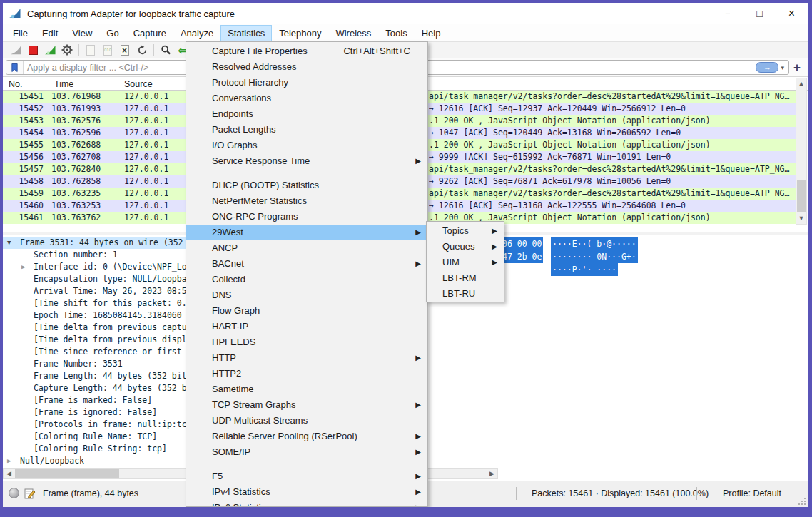 Image resolution: width=812 pixels, height=517 pixels. What do you see at coordinates (307, 145) in the screenshot?
I see `menu-item-i-o-graphs: I/O Graphs` at bounding box center [307, 145].